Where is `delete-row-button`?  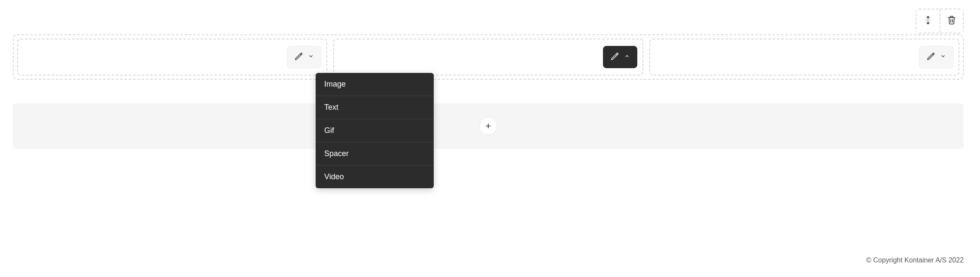 delete-row-button is located at coordinates (951, 21).